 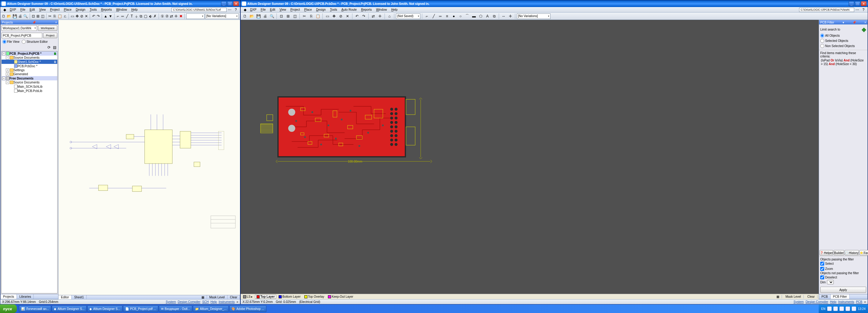 I want to click on tree-sheet1: Sheet1.SchDoc *🗎, so click(x=30, y=62).